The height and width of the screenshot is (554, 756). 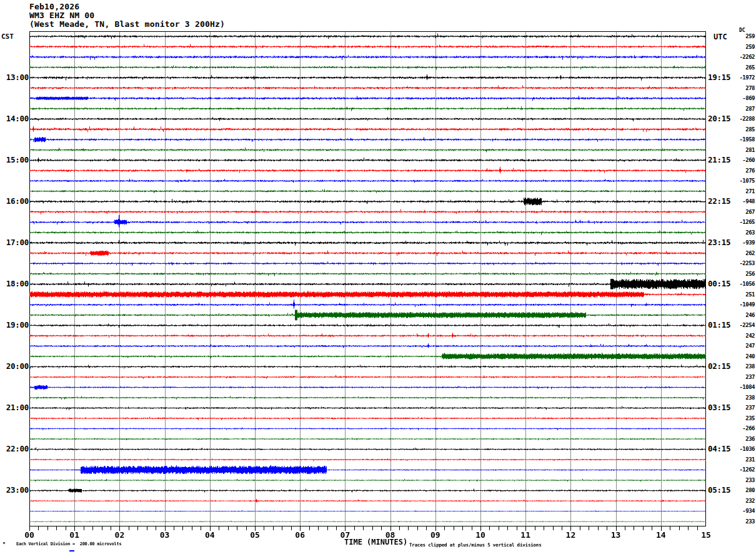 What do you see at coordinates (69, 544) in the screenshot?
I see `scale-note: Each Vertical Division = 200.00 microvol…` at bounding box center [69, 544].